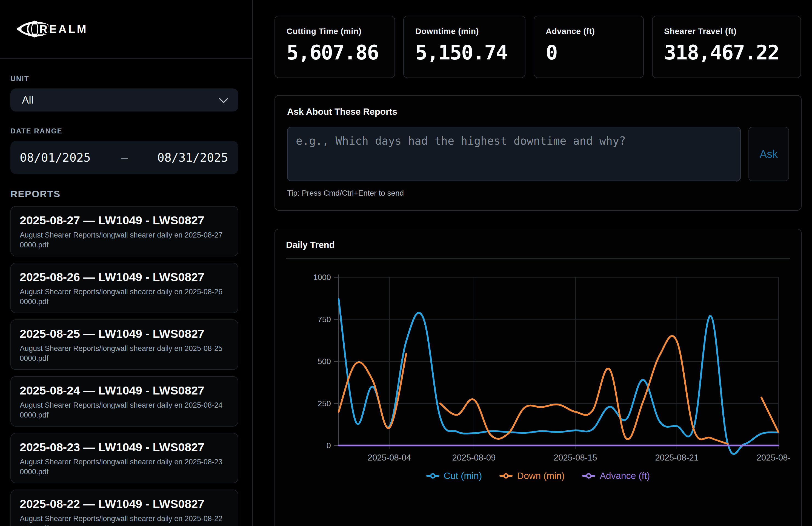 Image resolution: width=812 pixels, height=526 pixels. Describe the element at coordinates (125, 158) in the screenshot. I see `date-range-picker: –` at that location.